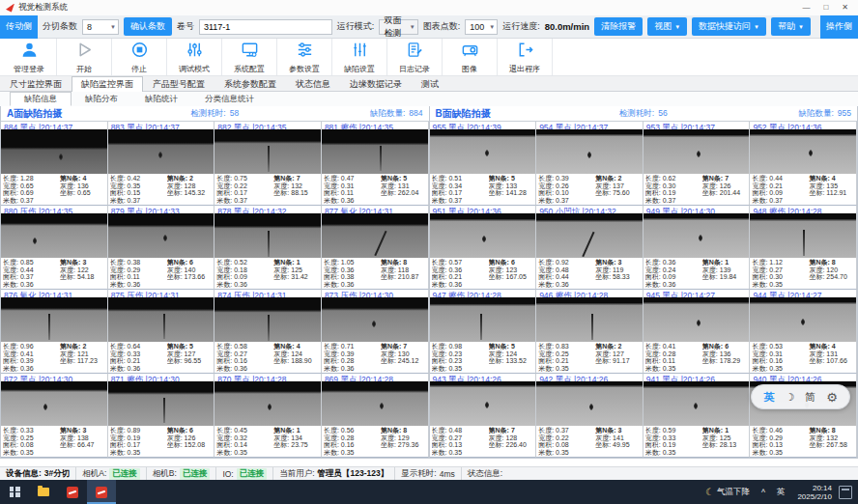 The width and height of the screenshot is (858, 504). What do you see at coordinates (483, 332) in the screenshot?
I see `defect-cell: 947 擦伤 |20:14:28 长度:0.98宽度:0.23面积:0.23米数…` at bounding box center [483, 332].